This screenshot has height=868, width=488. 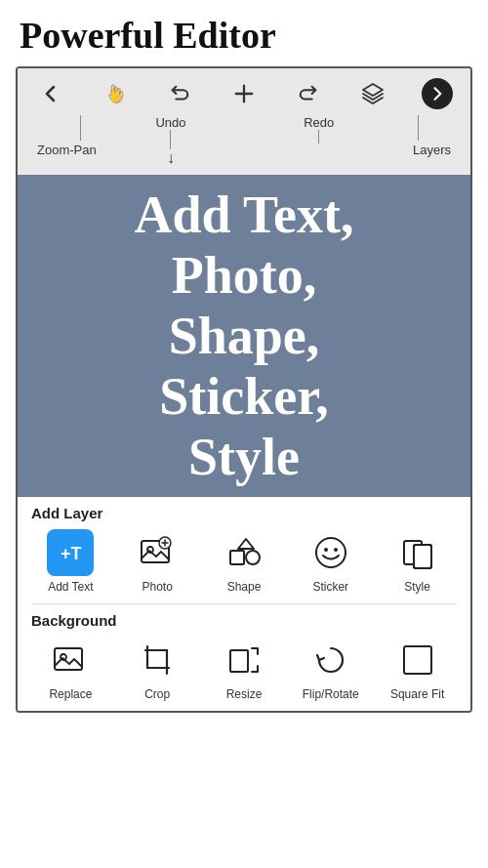 I want to click on layers-label-group: Layers, so click(x=431, y=137).